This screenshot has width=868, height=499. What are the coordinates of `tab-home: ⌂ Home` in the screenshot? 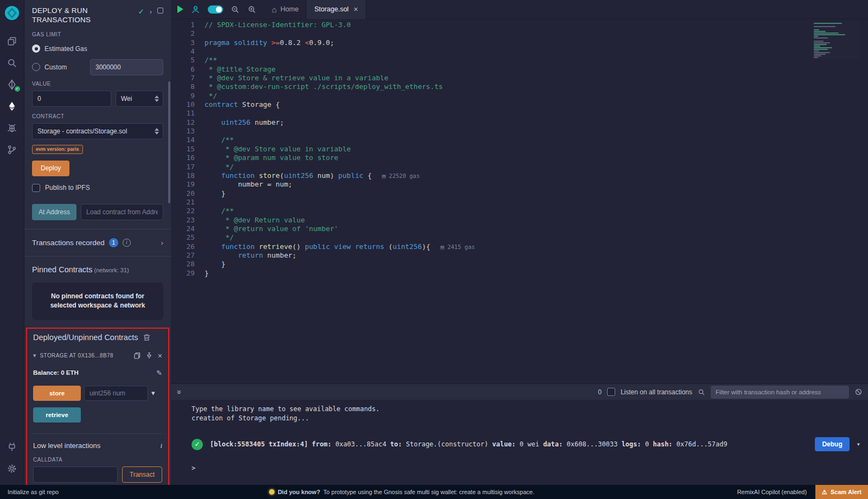 It's located at (285, 10).